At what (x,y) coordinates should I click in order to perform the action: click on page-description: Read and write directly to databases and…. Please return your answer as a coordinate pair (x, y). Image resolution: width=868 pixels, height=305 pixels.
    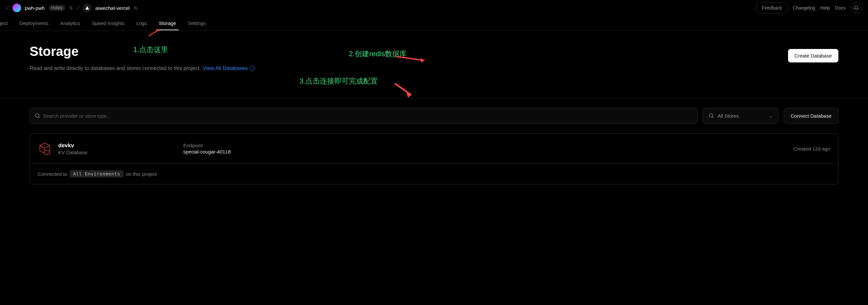
    Looking at the image, I should click on (434, 68).